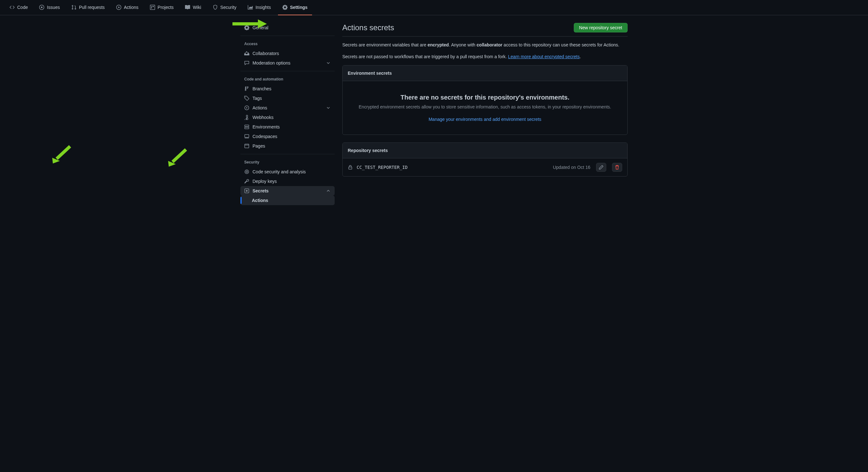 Image resolution: width=868 pixels, height=472 pixels. I want to click on table-icon, so click(152, 7).